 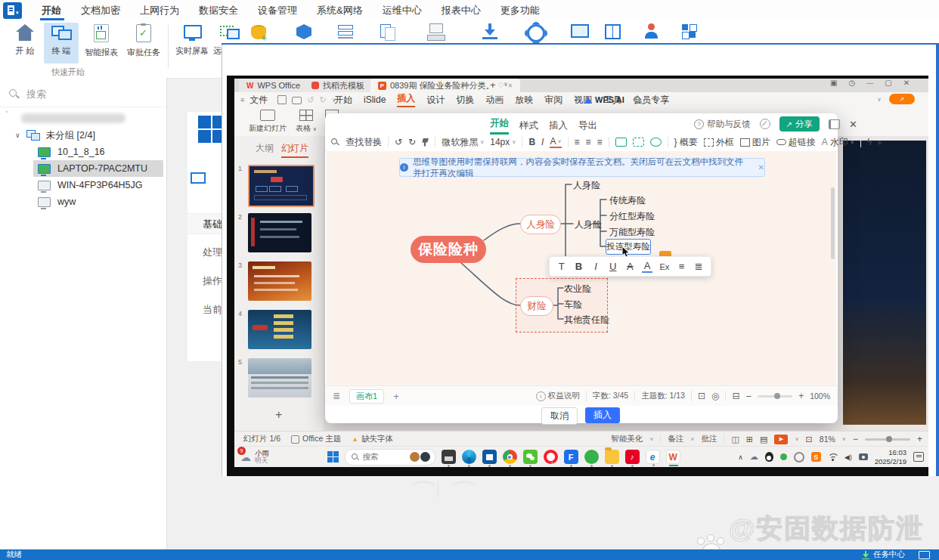 I want to click on print-icon, so click(x=296, y=101).